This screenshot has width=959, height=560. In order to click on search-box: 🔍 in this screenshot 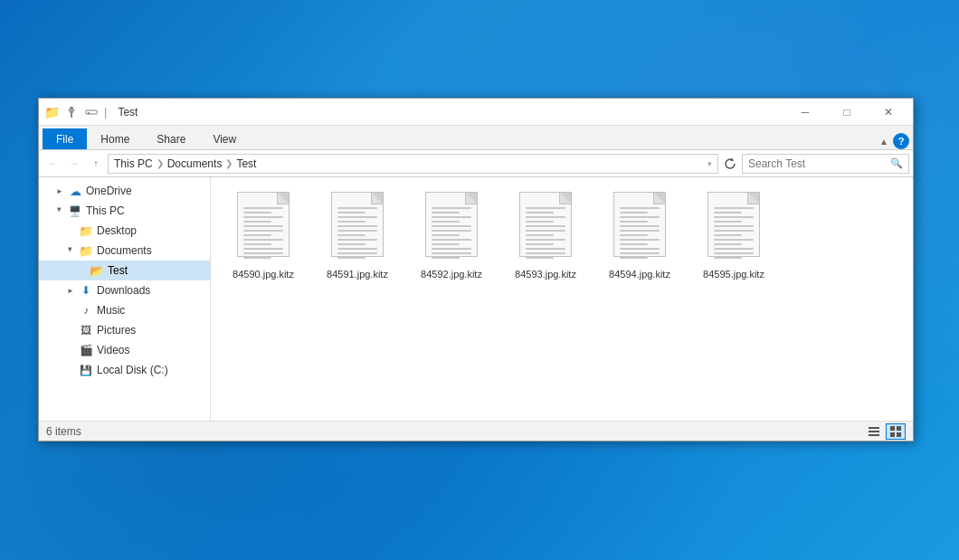, I will do `click(825, 164)`.